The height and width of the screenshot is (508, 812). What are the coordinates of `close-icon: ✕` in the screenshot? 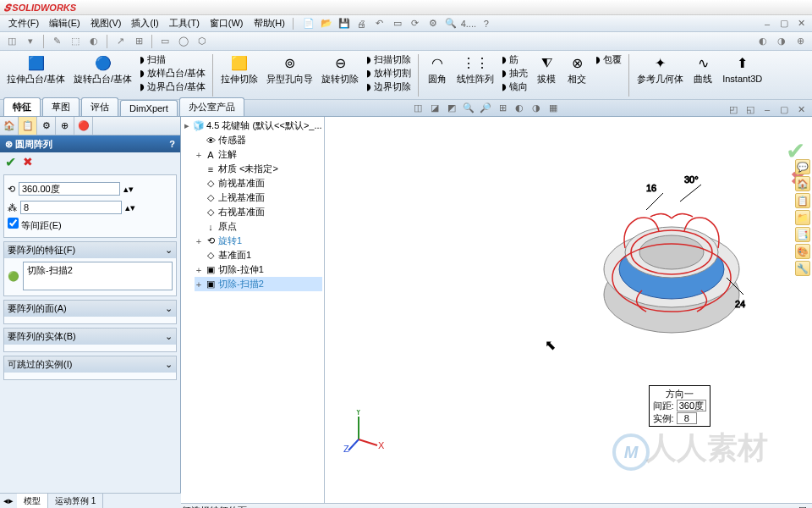 It's located at (801, 24).